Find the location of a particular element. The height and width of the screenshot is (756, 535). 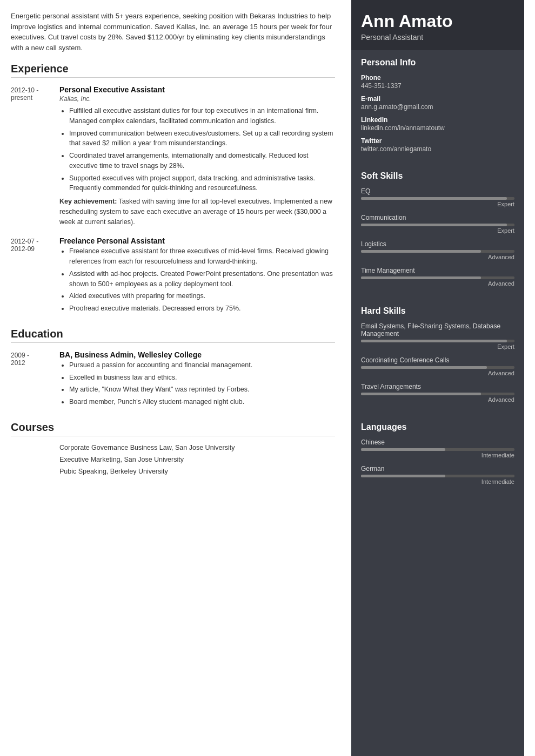

list-item: Pursued a passion for accounting and fin… is located at coordinates (202, 365).